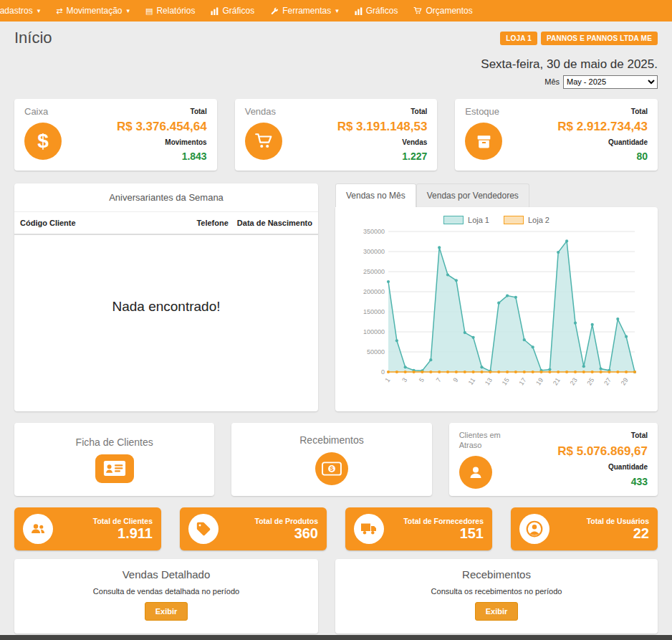 The image size is (672, 640). What do you see at coordinates (39, 11) in the screenshot?
I see `caret-down-icon: ▾` at bounding box center [39, 11].